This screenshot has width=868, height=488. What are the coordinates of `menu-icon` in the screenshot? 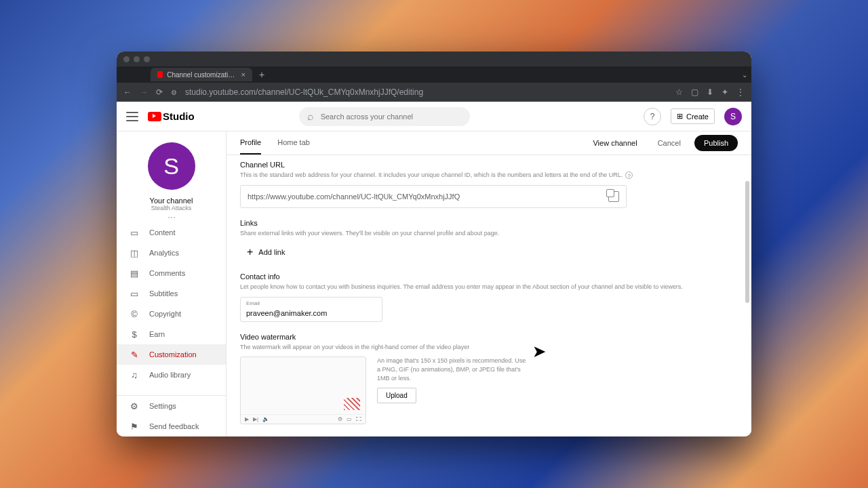 It's located at (132, 117).